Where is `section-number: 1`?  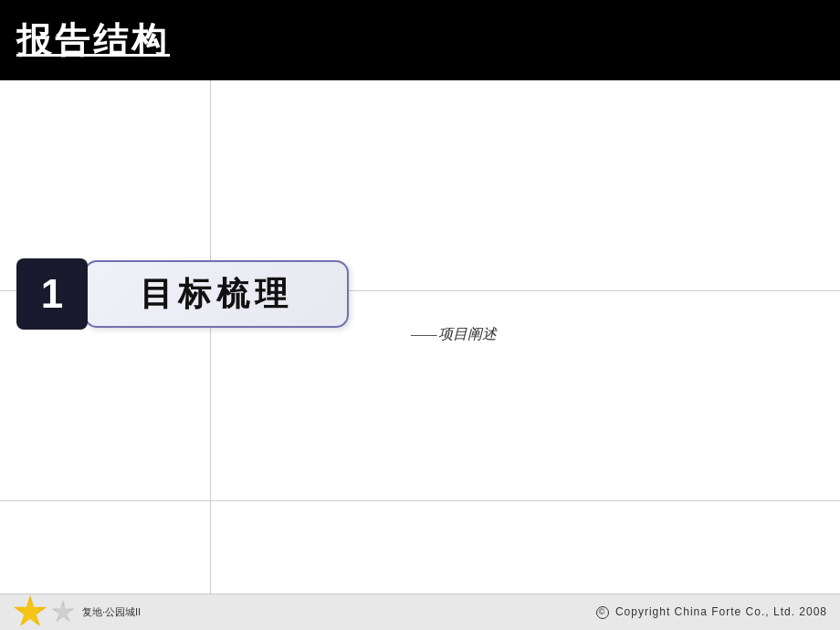 section-number: 1 is located at coordinates (52, 294).